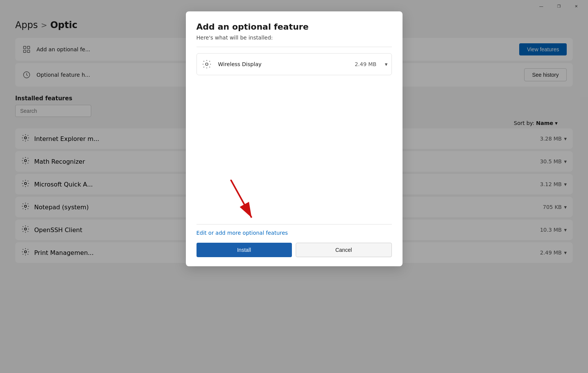 The width and height of the screenshot is (588, 373). What do you see at coordinates (207, 64) in the screenshot?
I see `wireless-display-icon` at bounding box center [207, 64].